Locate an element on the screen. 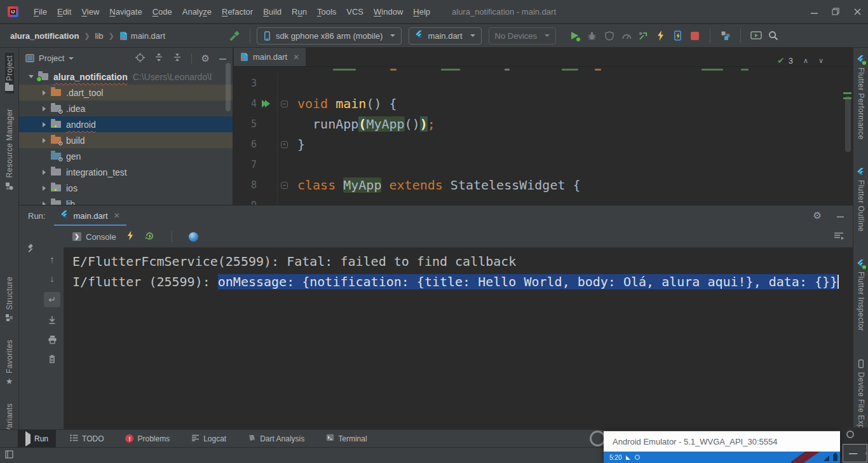 The image size is (868, 463). emulator-title-bar: Android Emulator - 5.1_WVGA_API_30:5554 is located at coordinates (722, 441).